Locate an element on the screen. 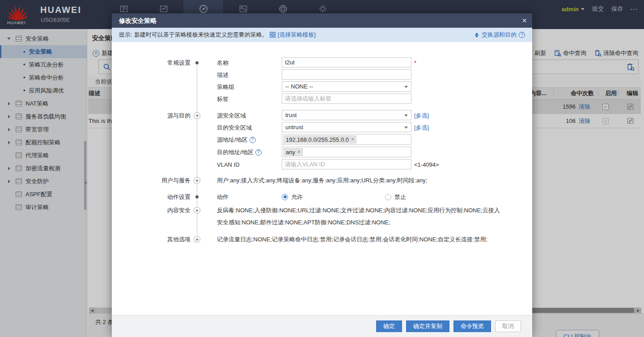  hint-prefix: 提示: is located at coordinates (126, 35).